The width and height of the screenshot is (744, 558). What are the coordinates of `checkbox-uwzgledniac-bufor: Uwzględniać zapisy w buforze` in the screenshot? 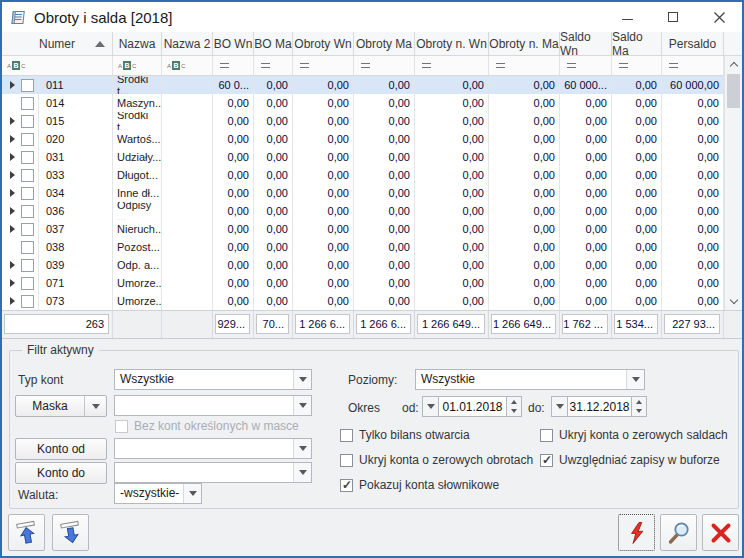 It's located at (630, 460).